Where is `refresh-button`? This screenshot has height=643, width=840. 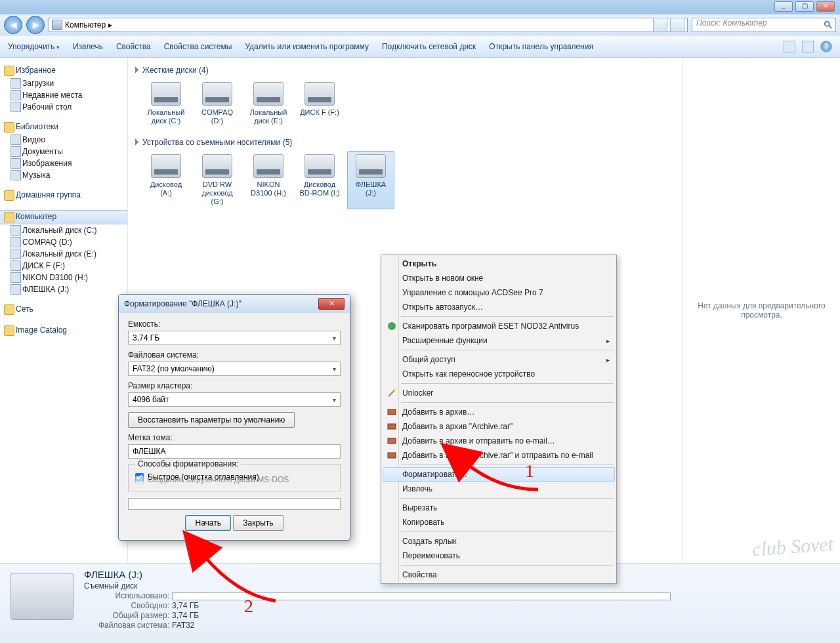
refresh-button is located at coordinates (677, 25).